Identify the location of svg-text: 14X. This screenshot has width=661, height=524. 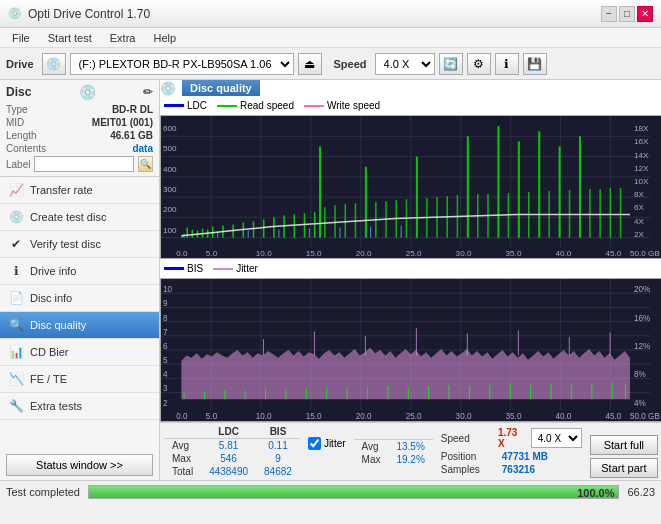
(642, 156).